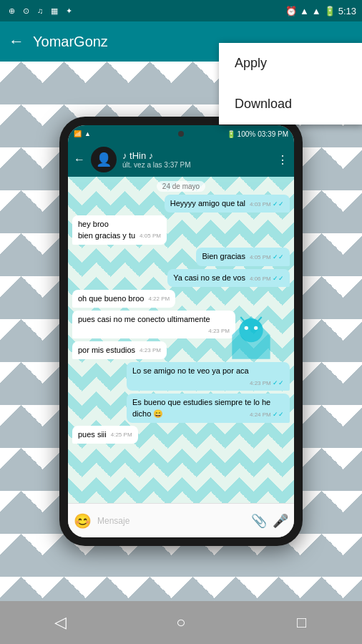 This screenshot has width=362, height=644. Describe the element at coordinates (197, 160) in the screenshot. I see `contact-info: ♪ tHin ♪ últ. vez a las 3:37 PM` at that location.